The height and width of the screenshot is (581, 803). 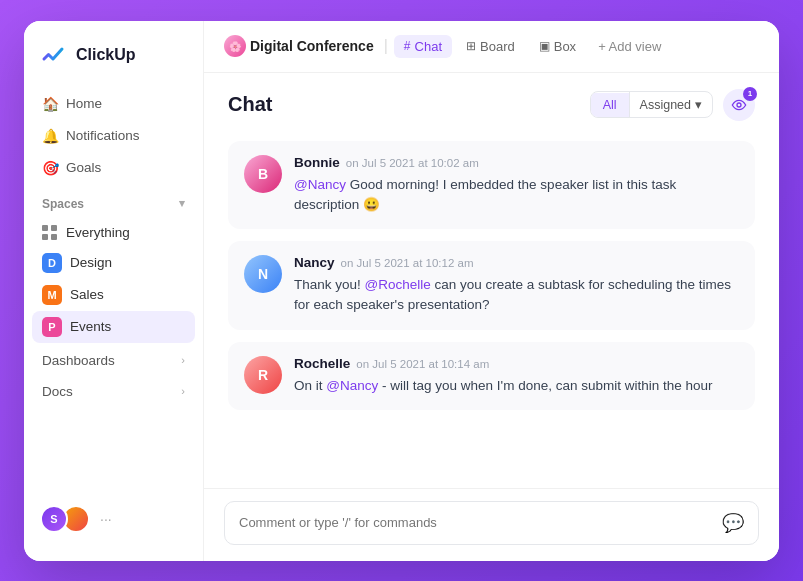 I want to click on comment-input, so click(x=476, y=522).